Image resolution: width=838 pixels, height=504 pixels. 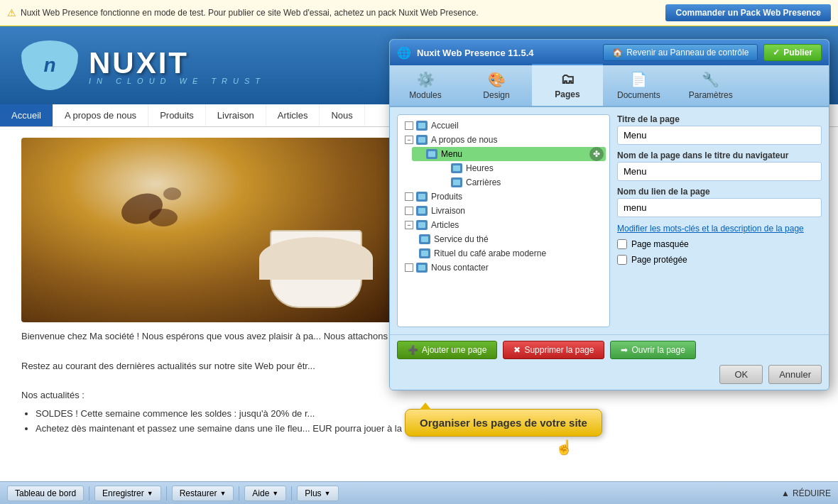 What do you see at coordinates (795, 375) in the screenshot?
I see `annuler-btn: Annuler` at bounding box center [795, 375].